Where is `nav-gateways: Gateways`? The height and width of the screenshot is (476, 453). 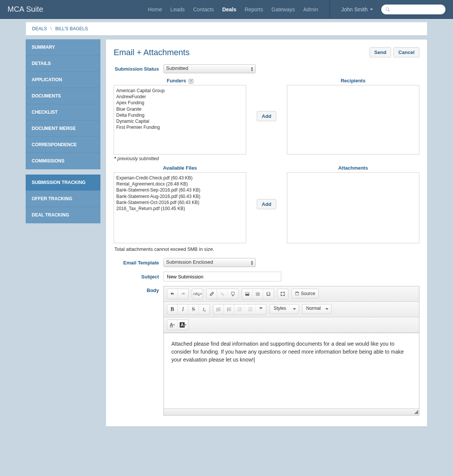
nav-gateways: Gateways is located at coordinates (283, 9).